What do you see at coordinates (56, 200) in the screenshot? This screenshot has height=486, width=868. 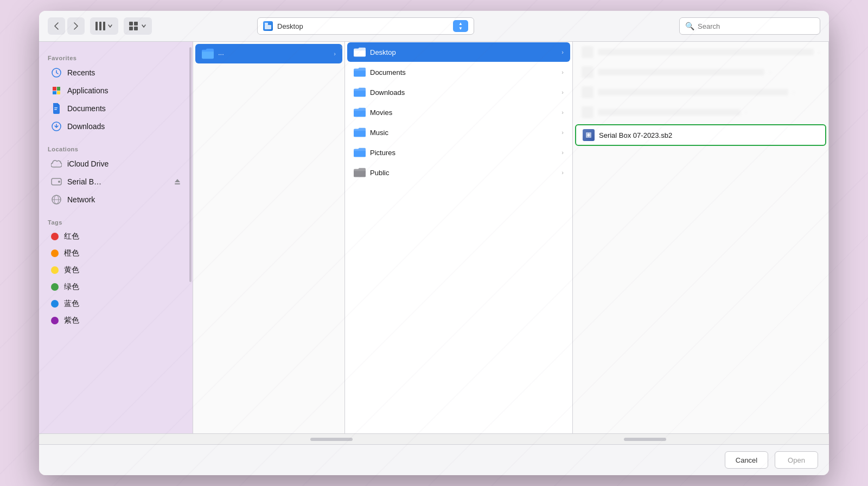 I see `network-icon` at bounding box center [56, 200].